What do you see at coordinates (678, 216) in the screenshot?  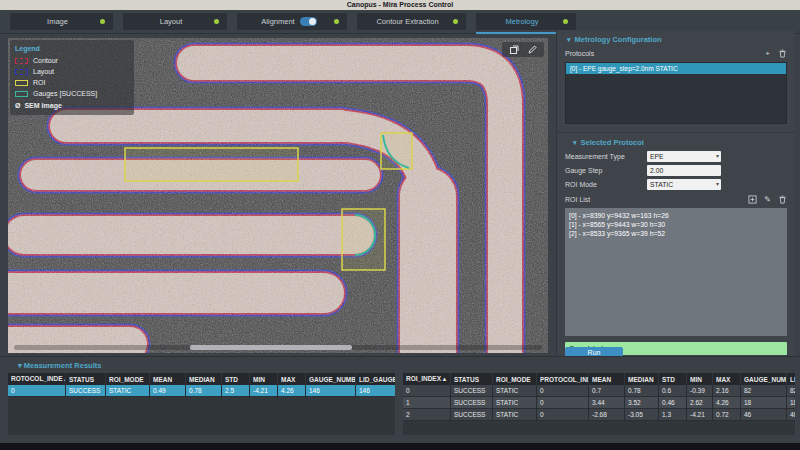 I see `roi-list-item: [0] - x=8390 y=9432 w=163 h=26` at bounding box center [678, 216].